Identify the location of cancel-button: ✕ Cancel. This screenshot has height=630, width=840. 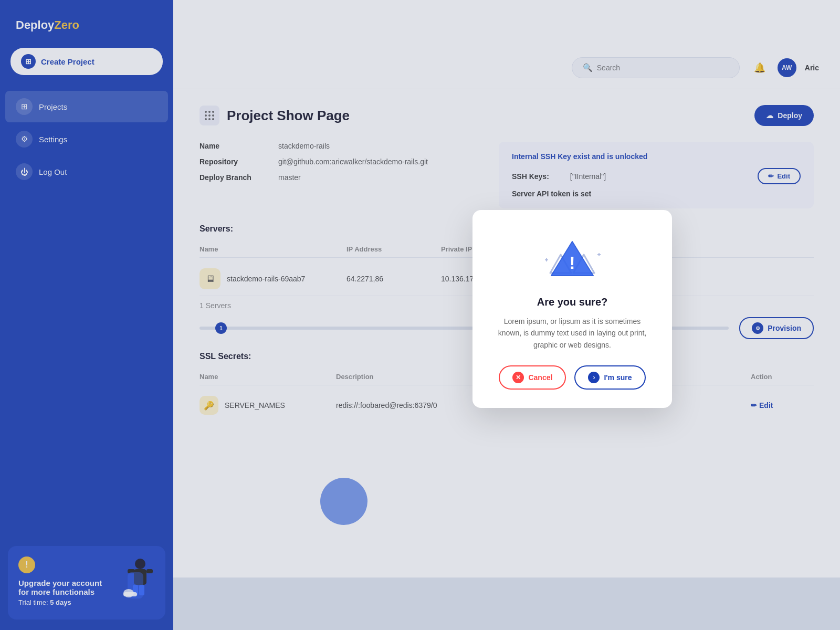
(532, 377).